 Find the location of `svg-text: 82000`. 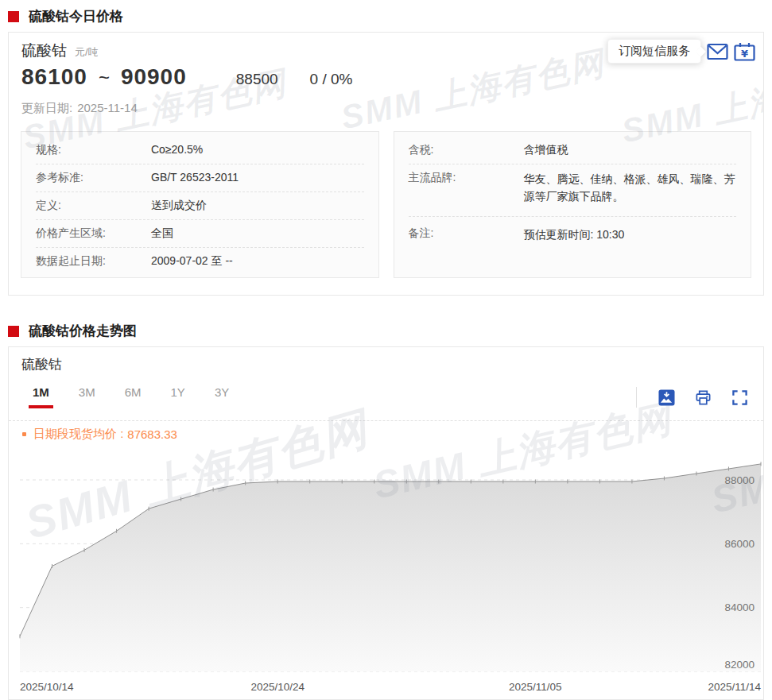

svg-text: 82000 is located at coordinates (739, 664).